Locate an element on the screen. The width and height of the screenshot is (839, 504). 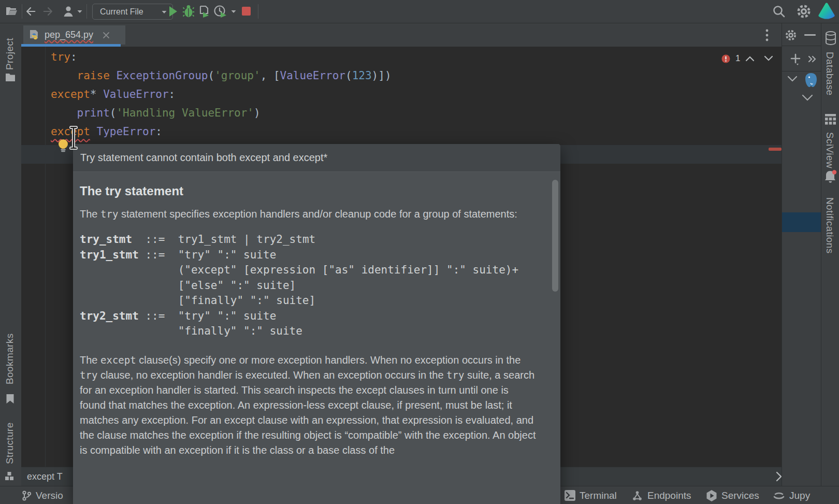
error-stripe-mark is located at coordinates (775, 149).